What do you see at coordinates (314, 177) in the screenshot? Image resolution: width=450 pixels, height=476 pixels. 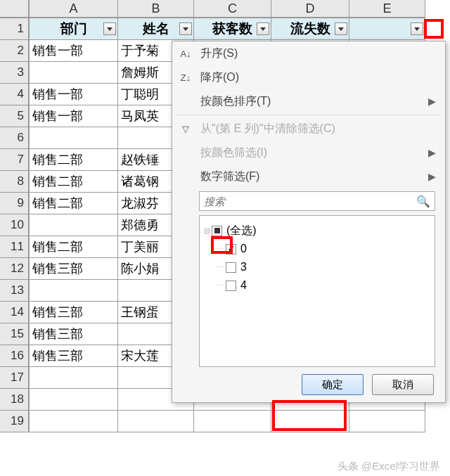 I see `number-filter-label: 数字筛选(F)` at bounding box center [314, 177].